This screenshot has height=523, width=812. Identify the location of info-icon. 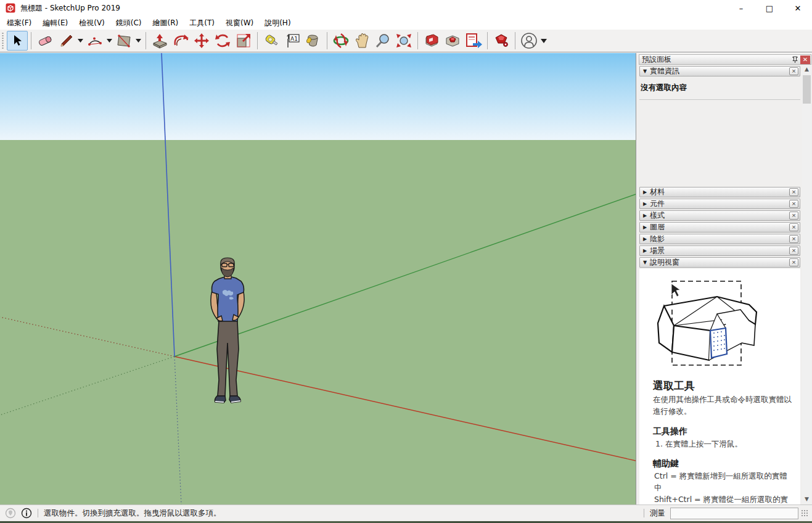
(27, 513).